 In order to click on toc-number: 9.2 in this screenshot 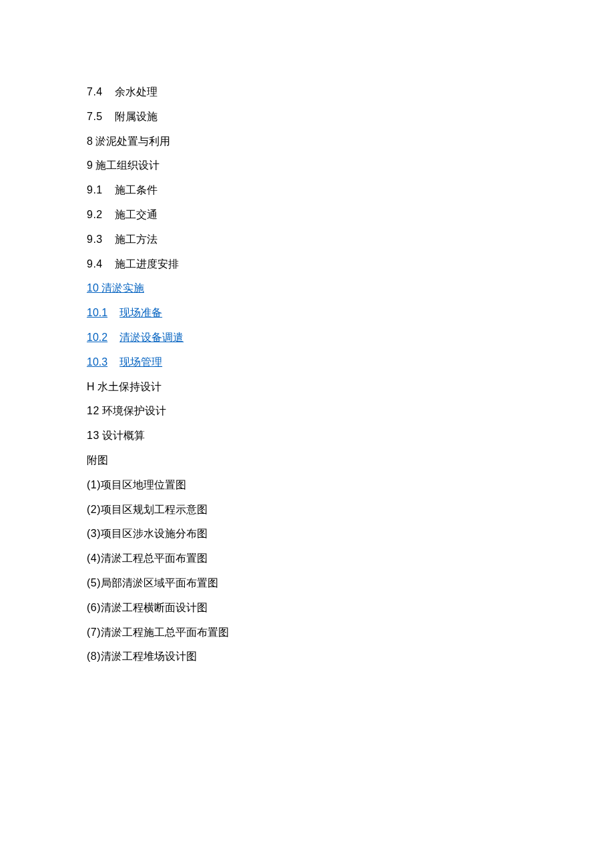, I will do `click(95, 215)`.